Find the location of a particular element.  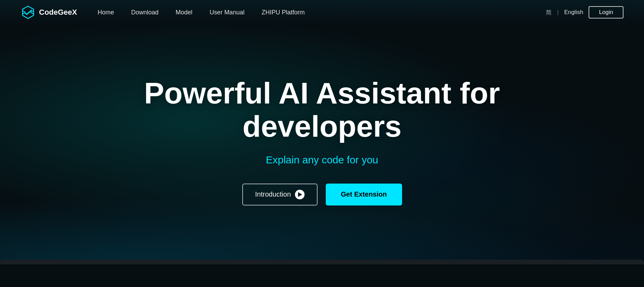

nav-link-download: Download is located at coordinates (145, 12).